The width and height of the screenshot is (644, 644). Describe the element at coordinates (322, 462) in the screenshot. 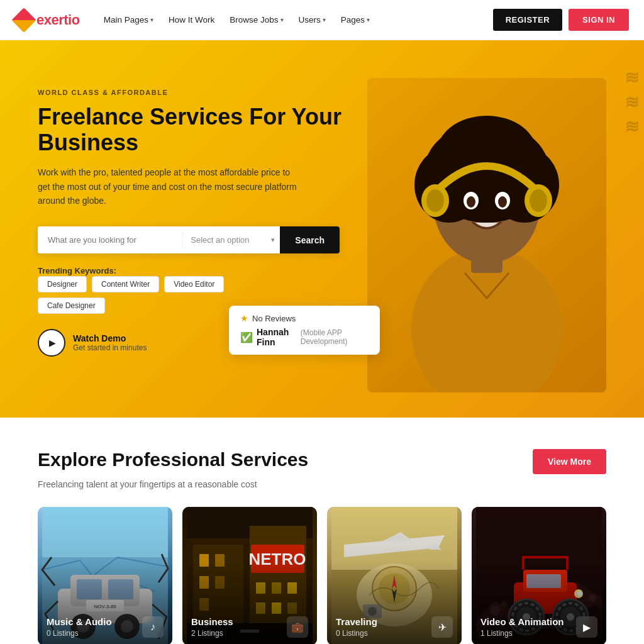

I see `services-header: Explore Professional Services View More` at that location.